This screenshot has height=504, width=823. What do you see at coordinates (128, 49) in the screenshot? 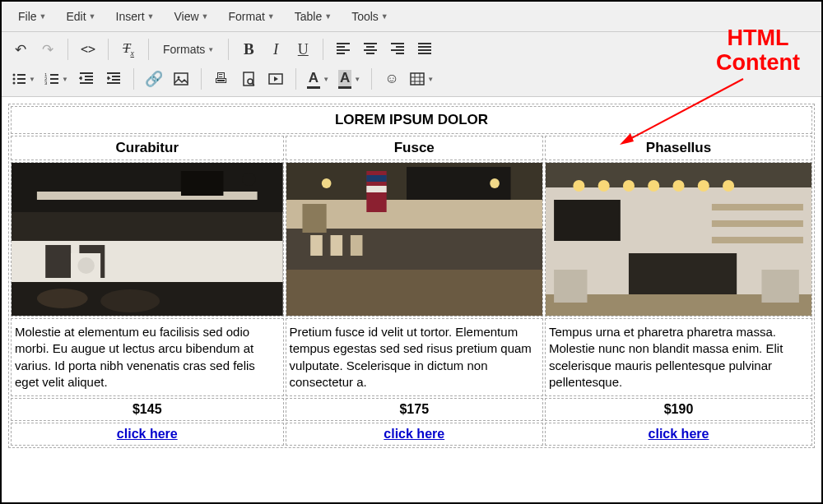
I see `clear-formatting-button: Tx` at bounding box center [128, 49].